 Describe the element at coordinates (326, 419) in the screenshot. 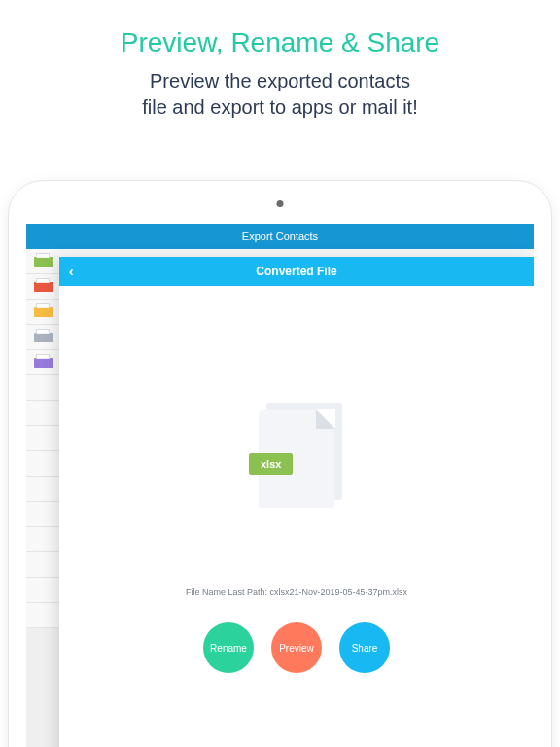

I see `page-fold-icon` at that location.